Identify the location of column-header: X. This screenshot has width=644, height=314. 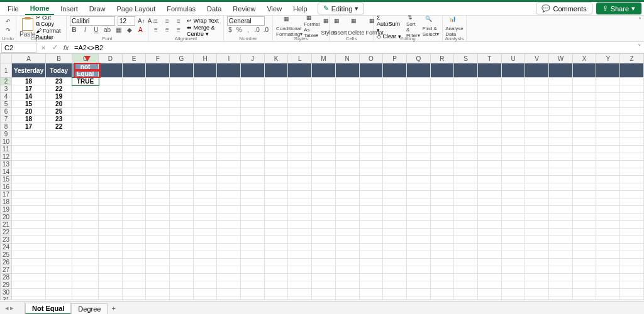
(584, 59).